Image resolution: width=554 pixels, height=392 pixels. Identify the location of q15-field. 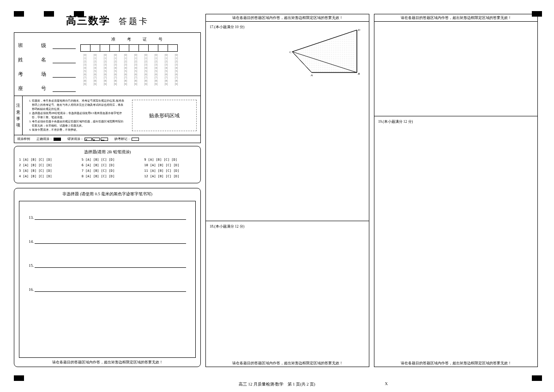
(110, 268).